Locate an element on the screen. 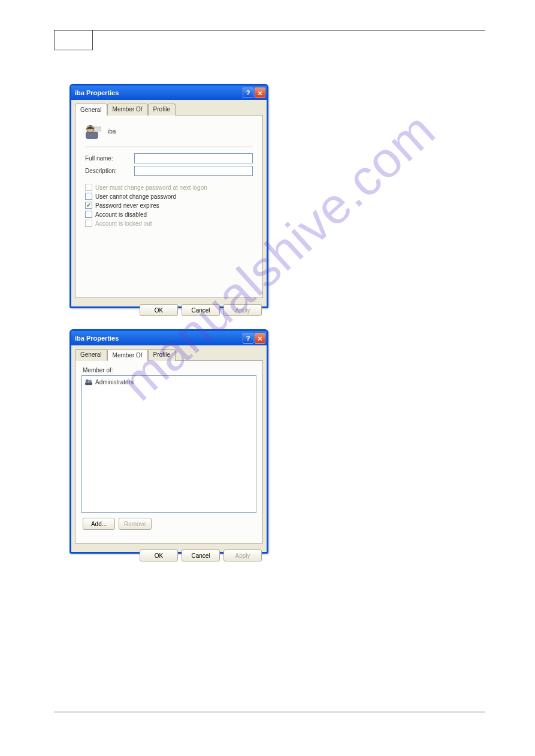 The image size is (535, 756). checkbox-icon: ✓ is located at coordinates (89, 205).